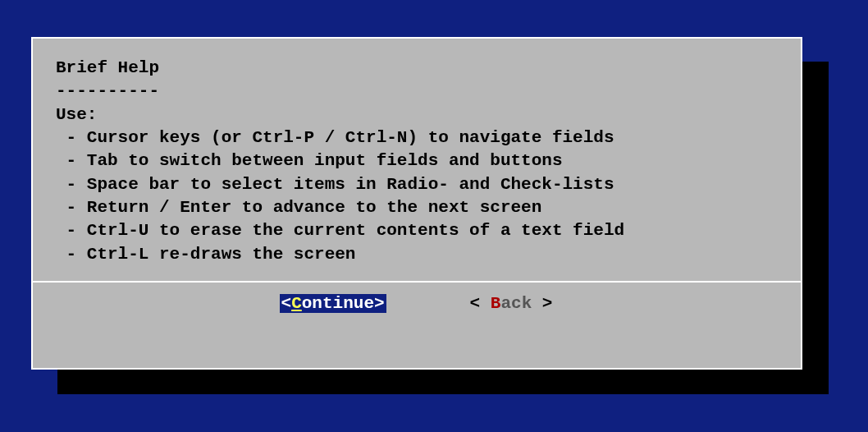  Describe the element at coordinates (333, 304) in the screenshot. I see `continue-button: <Continue>` at that location.